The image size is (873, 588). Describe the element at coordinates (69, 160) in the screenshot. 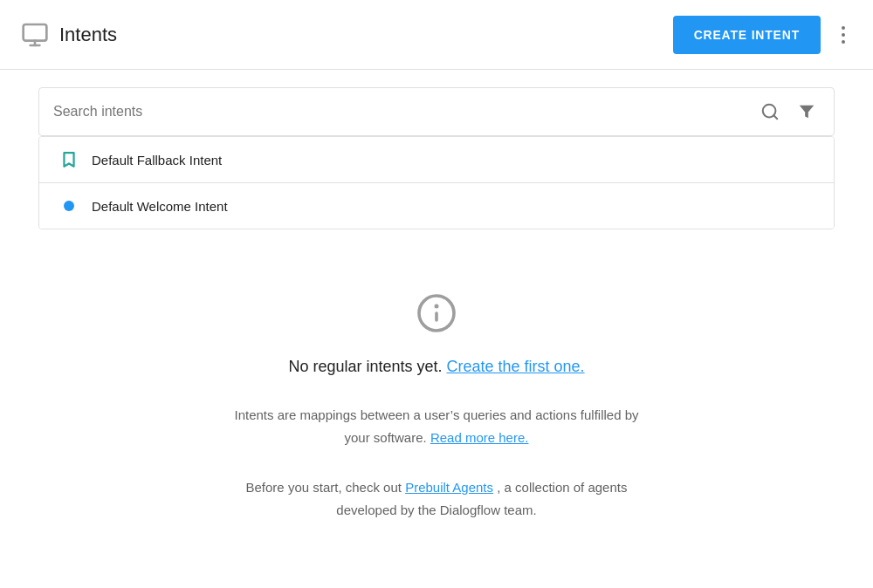

I see `bookmark-icon` at that location.